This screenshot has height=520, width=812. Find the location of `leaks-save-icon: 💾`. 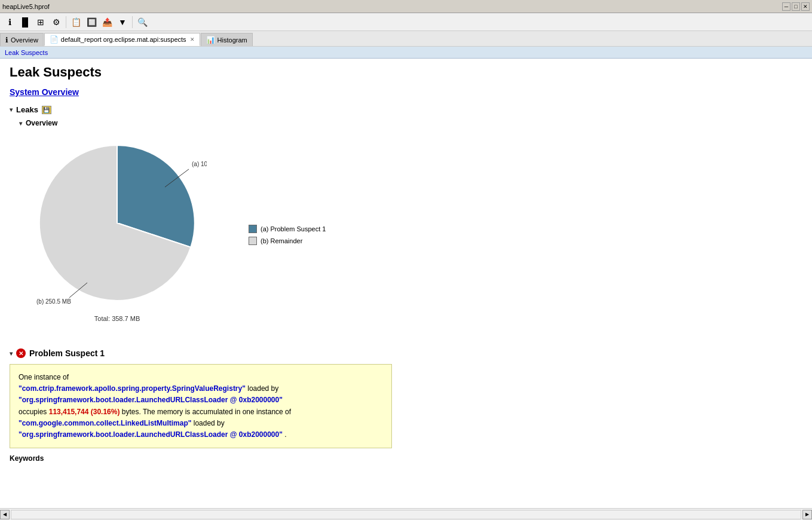

leaks-save-icon: 💾 is located at coordinates (47, 110).